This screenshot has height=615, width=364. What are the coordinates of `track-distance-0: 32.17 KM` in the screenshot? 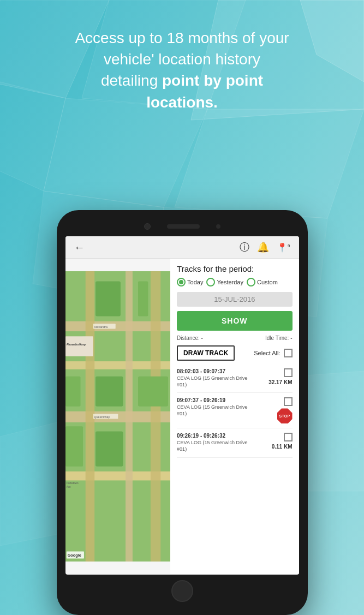 It's located at (281, 382).